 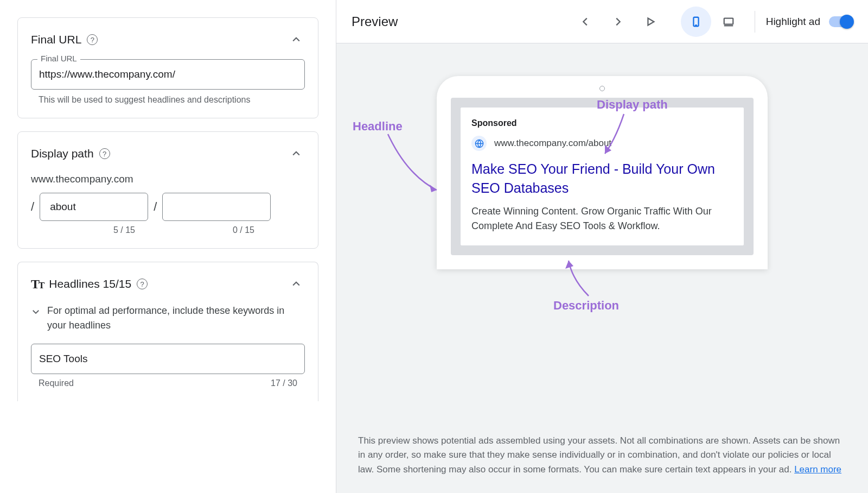 I want to click on required-label: Required, so click(x=56, y=383).